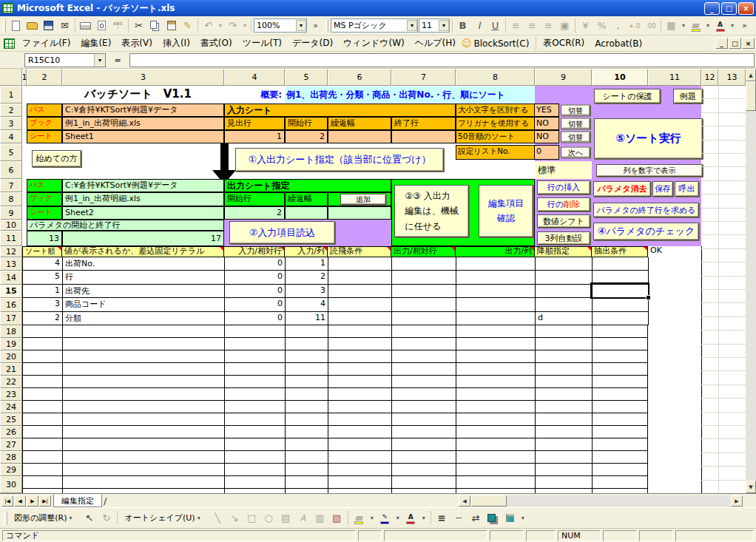 This screenshot has height=542, width=756. What do you see at coordinates (11, 370) in the screenshot?
I see `row-header: 21` at bounding box center [11, 370].